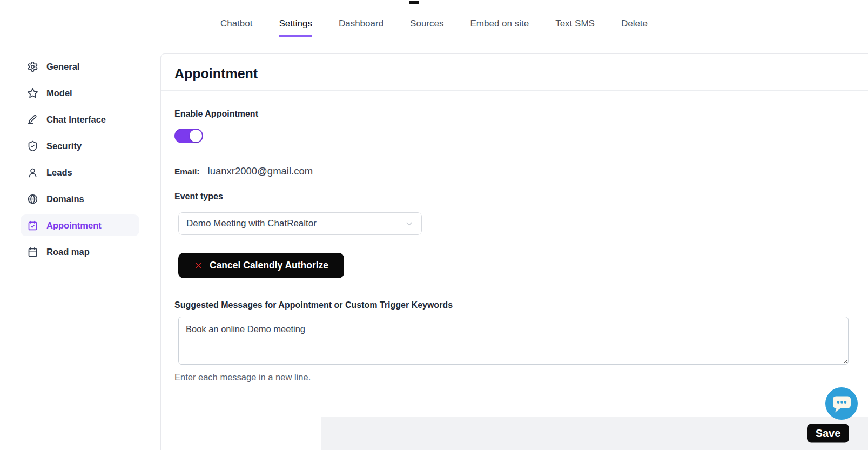  What do you see at coordinates (68, 252) in the screenshot?
I see `sidebar-item-label: Road map` at bounding box center [68, 252].